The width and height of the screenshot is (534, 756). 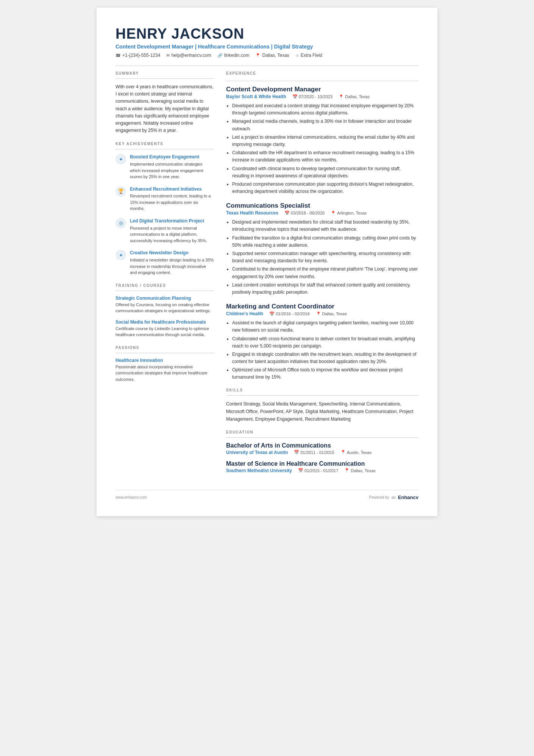 What do you see at coordinates (165, 329) in the screenshot?
I see `training-item-2: Social Media for Healthcare Professional…` at bounding box center [165, 329].